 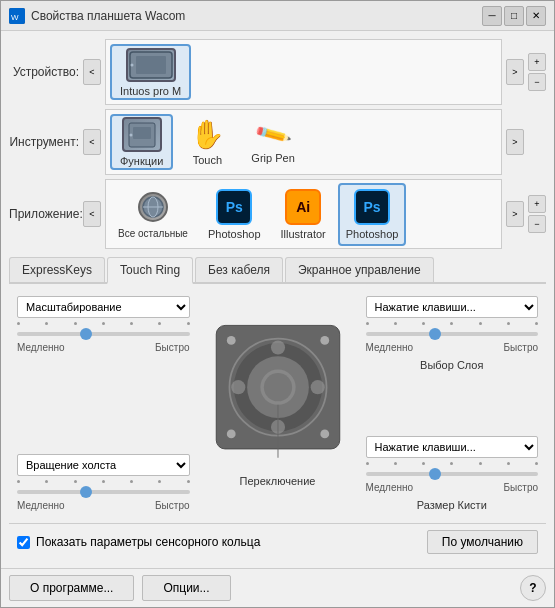 I want to click on maximize-button: □, so click(x=514, y=16).